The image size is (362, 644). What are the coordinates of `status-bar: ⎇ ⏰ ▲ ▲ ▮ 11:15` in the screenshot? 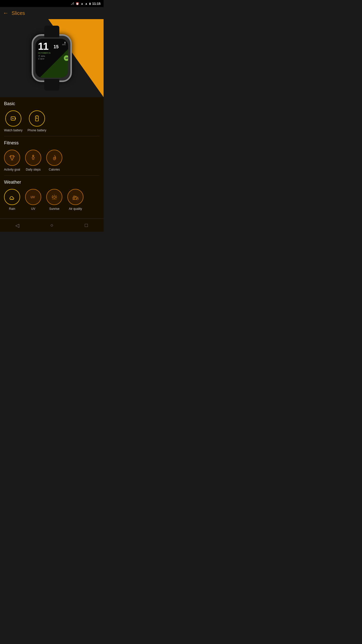 It's located at (52, 4).